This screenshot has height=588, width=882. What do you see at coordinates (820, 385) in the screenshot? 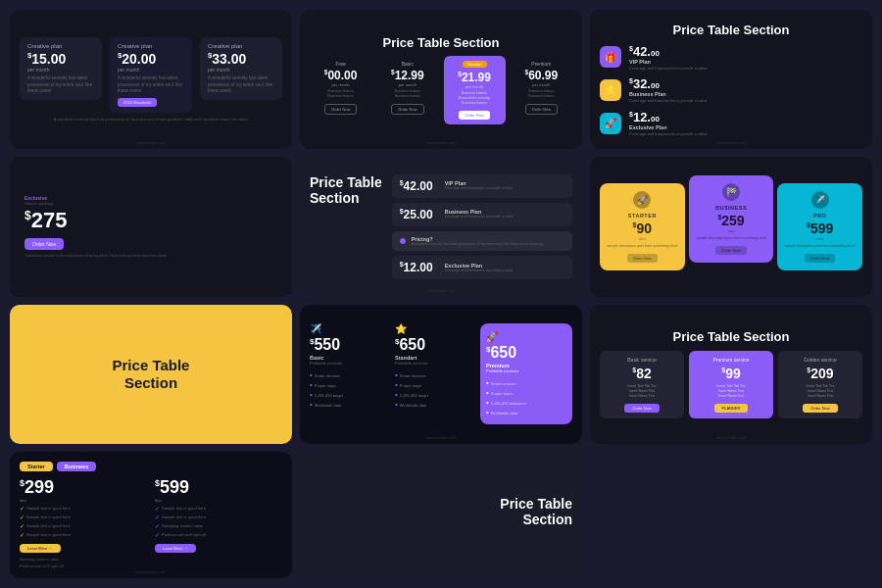
I see `svc-golden: Golden service $209 Insert Text Tab TexI…` at bounding box center [820, 385].